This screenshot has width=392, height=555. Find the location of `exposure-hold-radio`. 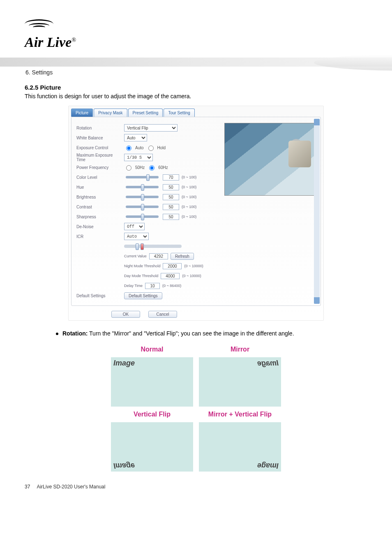

exposure-hold-radio is located at coordinates (151, 148).